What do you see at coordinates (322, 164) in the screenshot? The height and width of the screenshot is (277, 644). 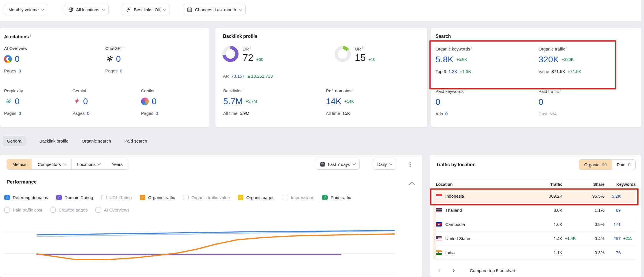 I see `calendar-icon` at bounding box center [322, 164].